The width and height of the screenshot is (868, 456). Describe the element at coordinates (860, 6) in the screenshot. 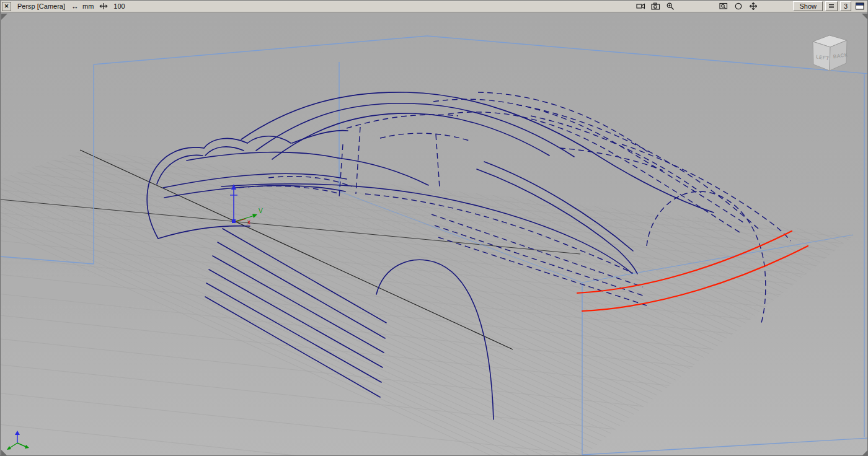

I see `window-icon` at that location.